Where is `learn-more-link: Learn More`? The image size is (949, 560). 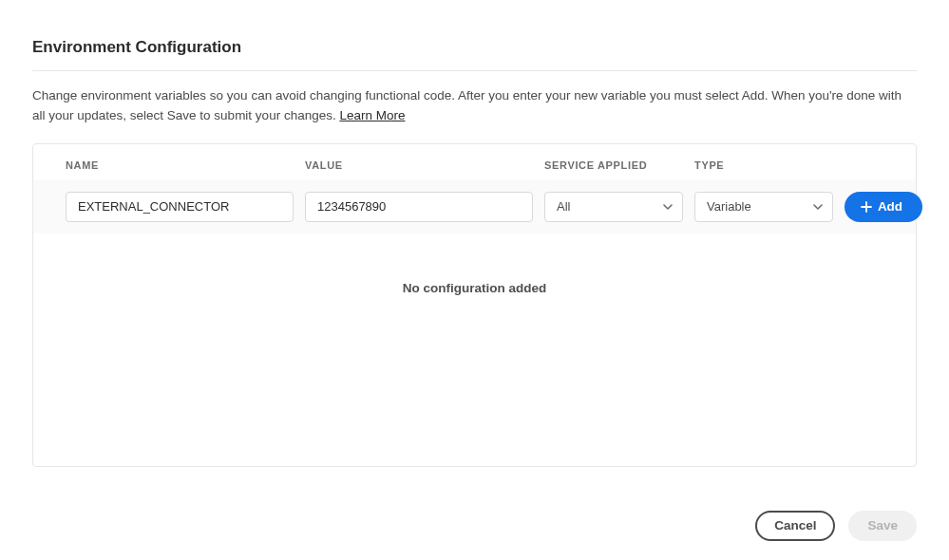
learn-more-link: Learn More is located at coordinates (372, 116).